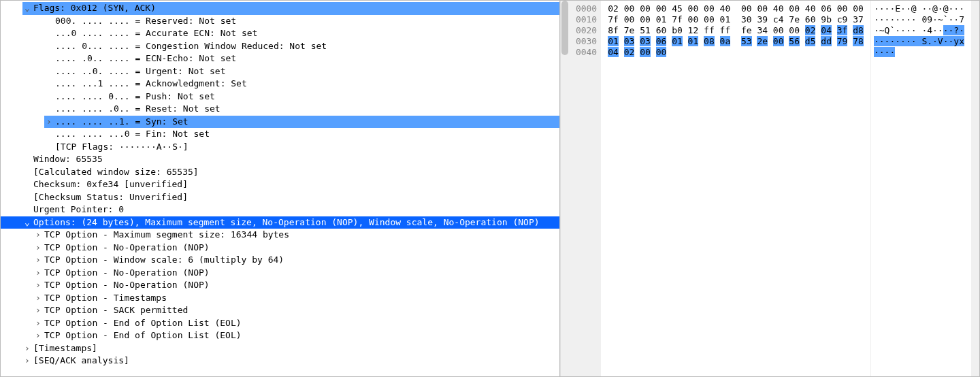 The width and height of the screenshot is (980, 377). I want to click on tree-label: .... ...1 .... = Acknowledgment: Set, so click(306, 84).